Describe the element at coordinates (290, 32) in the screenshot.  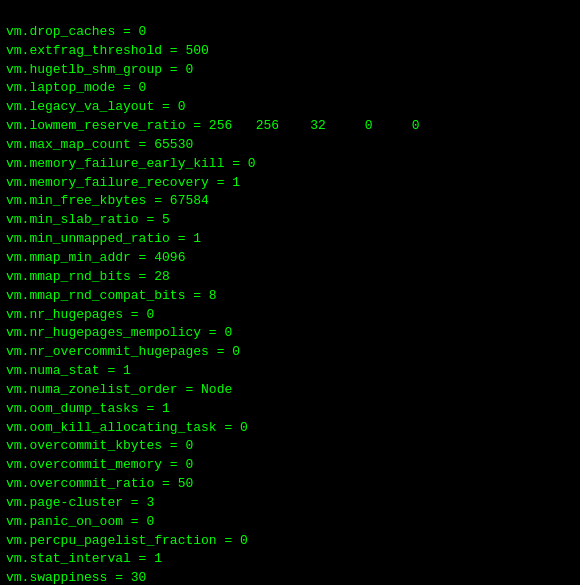
I see `terminal-line: vm.drop_caches = 0` at that location.